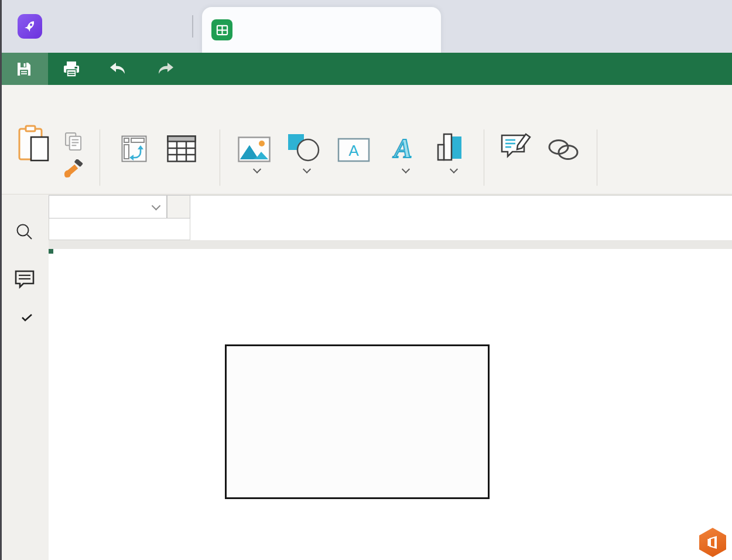  I want to click on spellcheck-icon, so click(25, 319).